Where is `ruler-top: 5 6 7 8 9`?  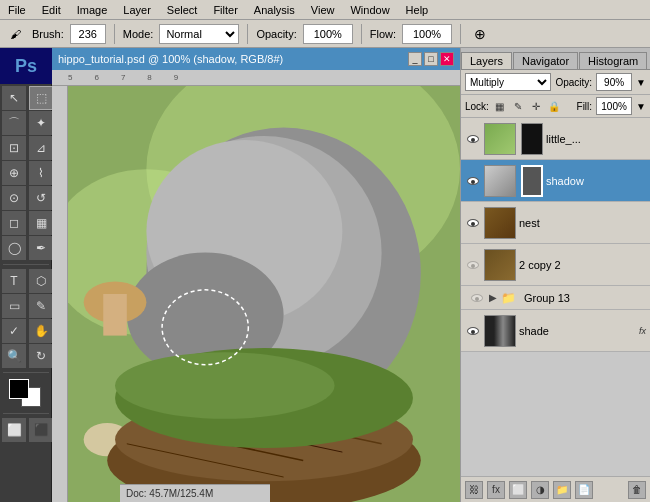
ruler-top: 5 6 7 8 9 is located at coordinates (256, 78).